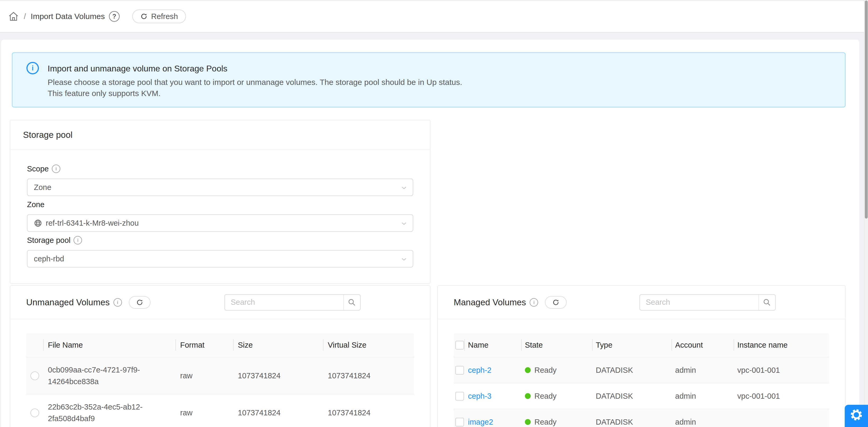 The image size is (868, 427). What do you see at coordinates (632, 418) in the screenshot?
I see `type-cell: DATADISK` at bounding box center [632, 418].